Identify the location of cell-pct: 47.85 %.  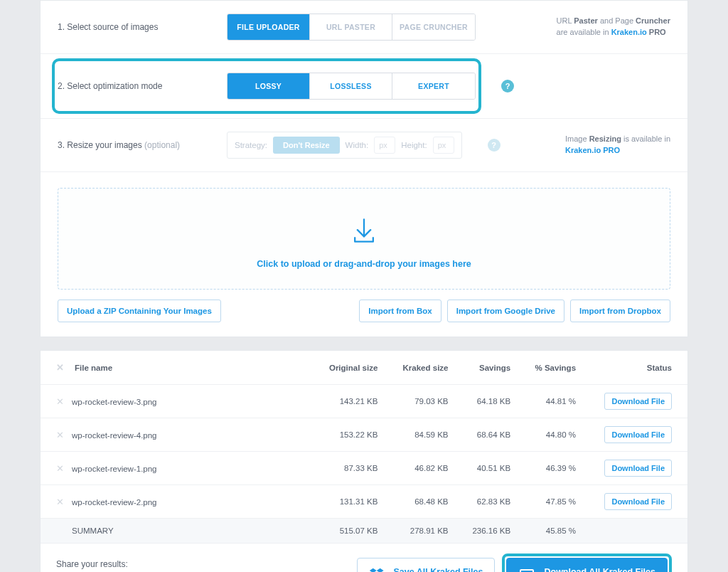
(552, 502).